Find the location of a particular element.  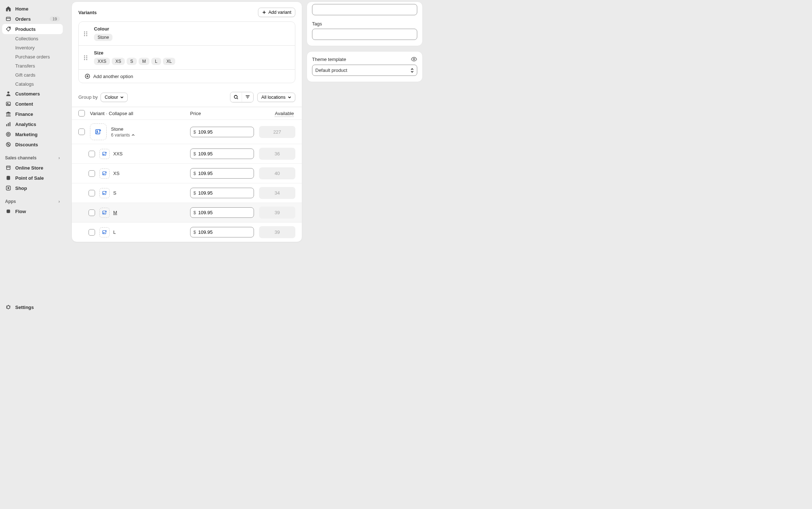

price-header: Price is located at coordinates (225, 113).